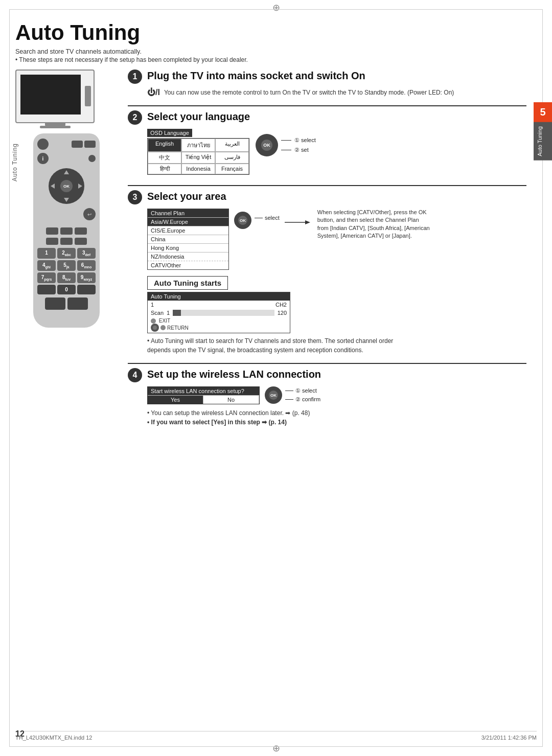 The width and height of the screenshot is (552, 756). I want to click on cp-header: Channel Plan, so click(188, 213).